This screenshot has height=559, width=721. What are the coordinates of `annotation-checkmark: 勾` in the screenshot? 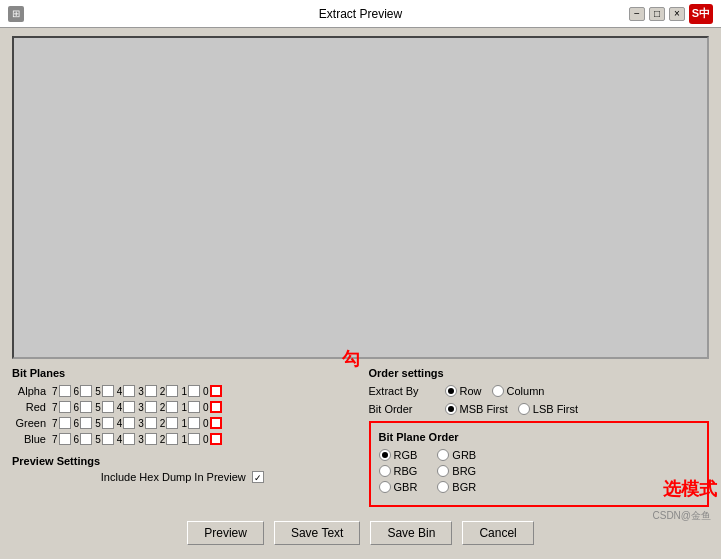 It's located at (351, 359).